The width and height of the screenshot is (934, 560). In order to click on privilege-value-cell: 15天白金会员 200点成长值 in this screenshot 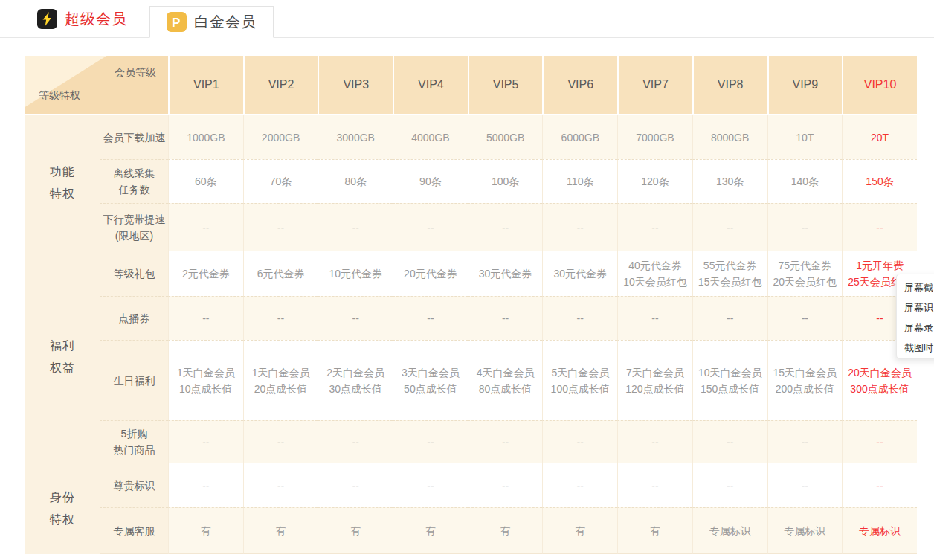, I will do `click(805, 380)`.